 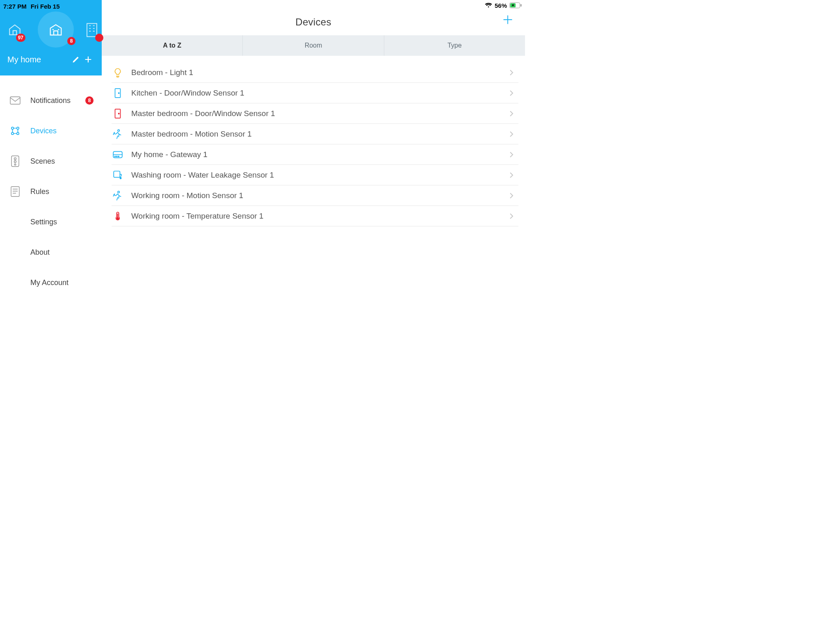 I want to click on segment-room: Room, so click(x=313, y=46).